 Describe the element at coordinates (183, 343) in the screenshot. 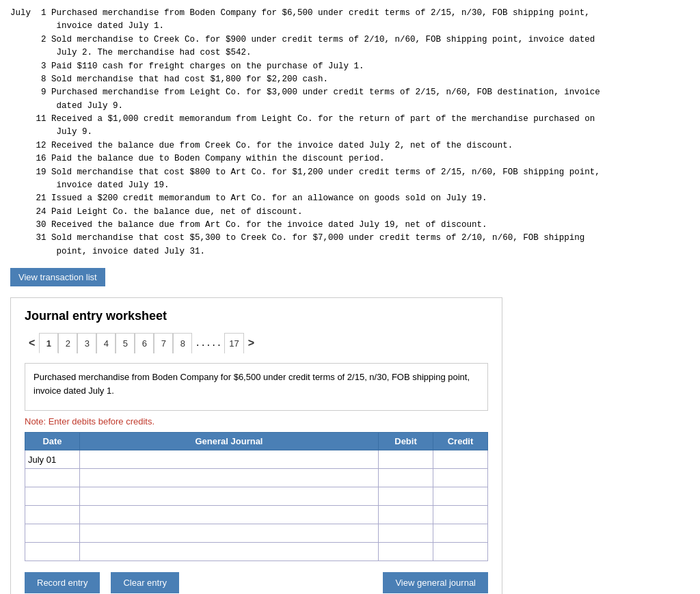

I see `tab-8: 8` at that location.